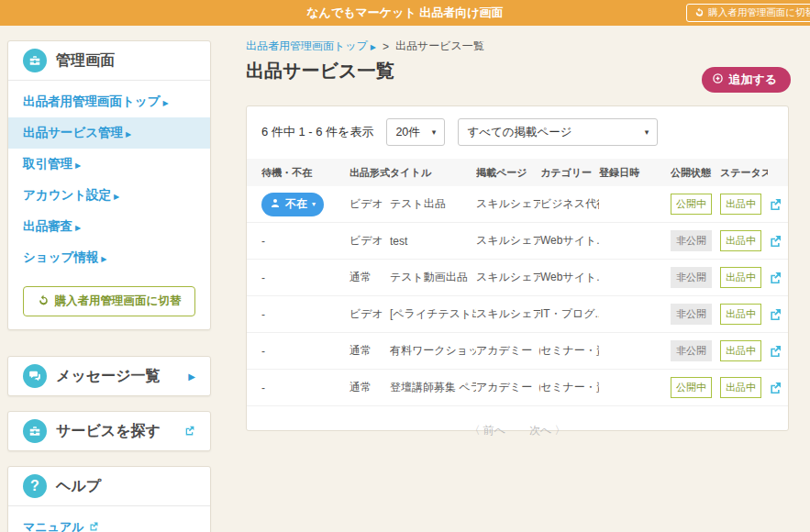 This screenshot has height=532, width=810. What do you see at coordinates (717, 80) in the screenshot?
I see `plus-circle-icon` at bounding box center [717, 80].